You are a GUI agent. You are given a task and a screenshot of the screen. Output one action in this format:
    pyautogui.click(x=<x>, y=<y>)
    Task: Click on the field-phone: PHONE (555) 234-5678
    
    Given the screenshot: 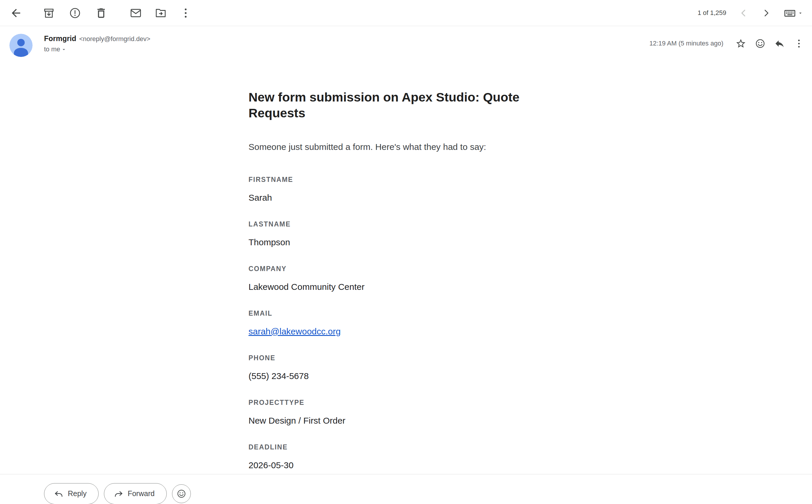 What is the action you would take?
    pyautogui.click(x=406, y=368)
    